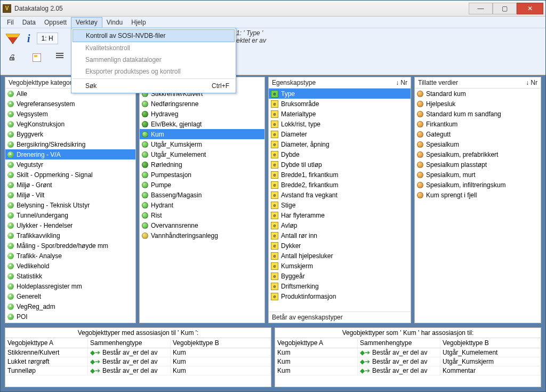  What do you see at coordinates (202, 155) in the screenshot?
I see `object-item: Utgår_Kumelement` at bounding box center [202, 155].